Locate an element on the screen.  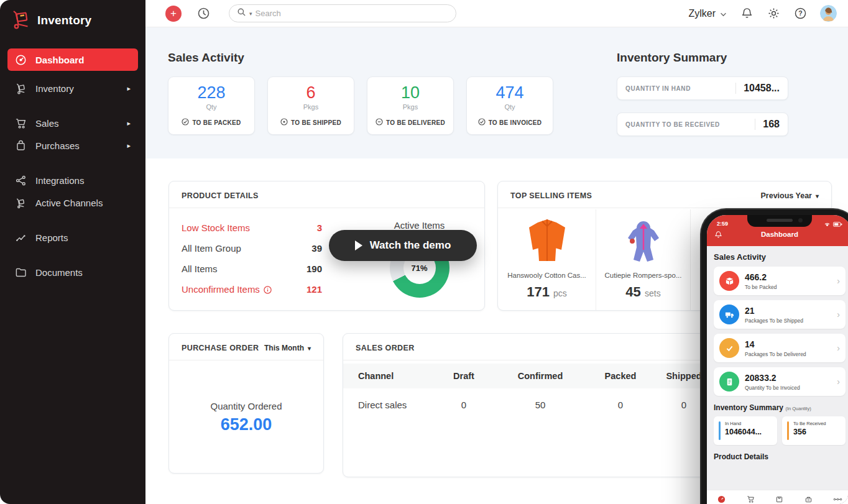
kpi-label: TO BE INVOICED is located at coordinates (515, 123).